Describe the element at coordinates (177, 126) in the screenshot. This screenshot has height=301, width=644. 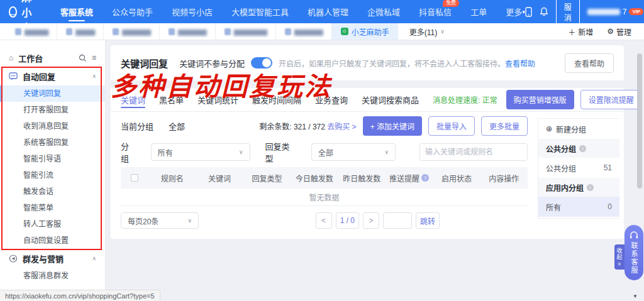
I see `current-group-value: 全部` at that location.